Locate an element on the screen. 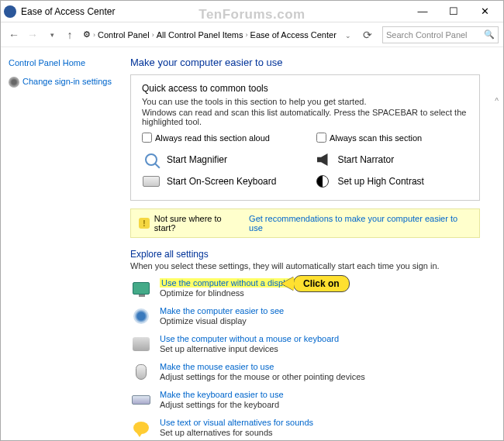 The width and height of the screenshot is (504, 441). link-mouse: Make the mouse easier to use is located at coordinates (217, 367).